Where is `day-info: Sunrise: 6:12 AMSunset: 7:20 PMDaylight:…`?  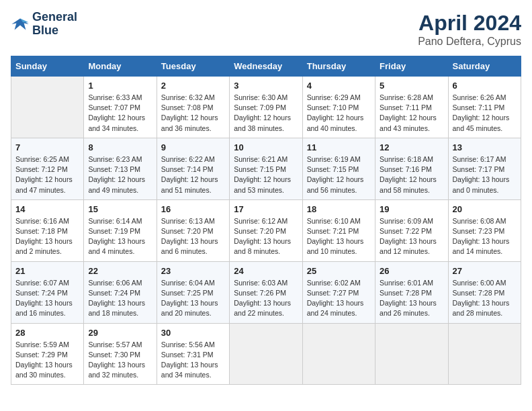 day-info: Sunrise: 6:12 AMSunset: 7:20 PMDaylight:… is located at coordinates (266, 236).